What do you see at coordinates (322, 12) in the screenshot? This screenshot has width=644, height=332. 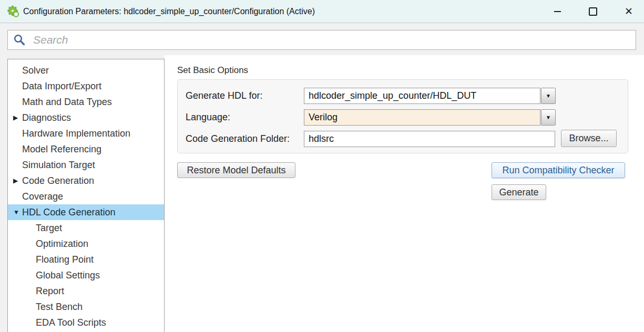 I see `title-bar: Configuration Parameters: hdlcoder_simpl…` at bounding box center [322, 12].